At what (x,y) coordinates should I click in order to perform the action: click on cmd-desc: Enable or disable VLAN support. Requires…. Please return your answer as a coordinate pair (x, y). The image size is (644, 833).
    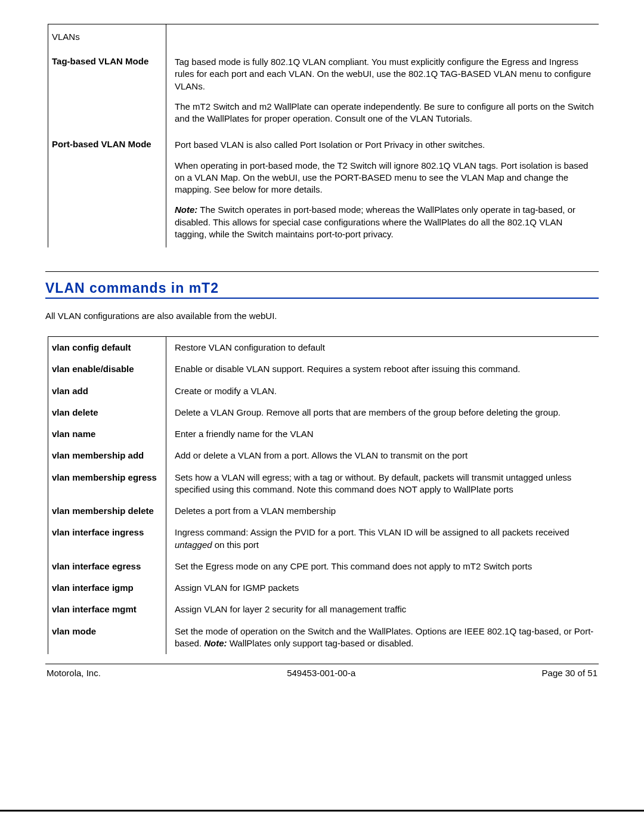
    Looking at the image, I should click on (383, 369).